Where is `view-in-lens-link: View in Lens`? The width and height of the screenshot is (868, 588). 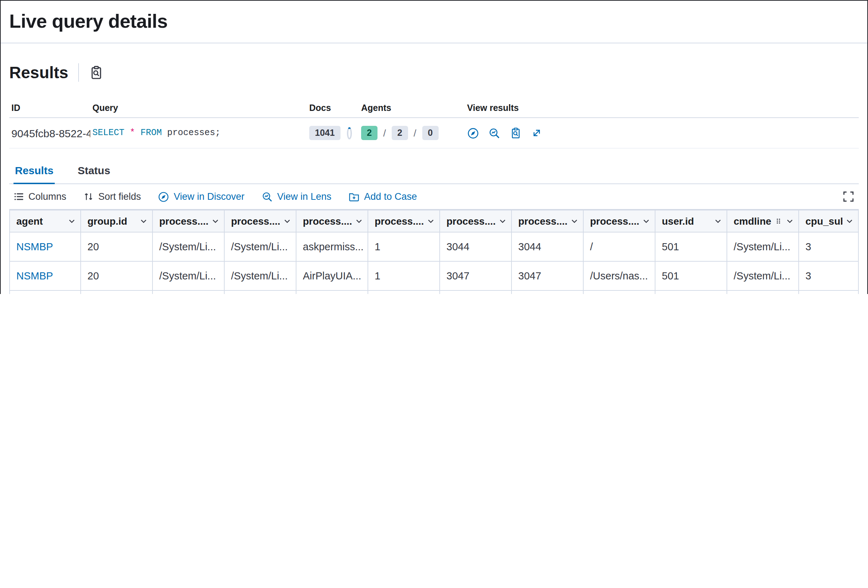 view-in-lens-link: View in Lens is located at coordinates (297, 196).